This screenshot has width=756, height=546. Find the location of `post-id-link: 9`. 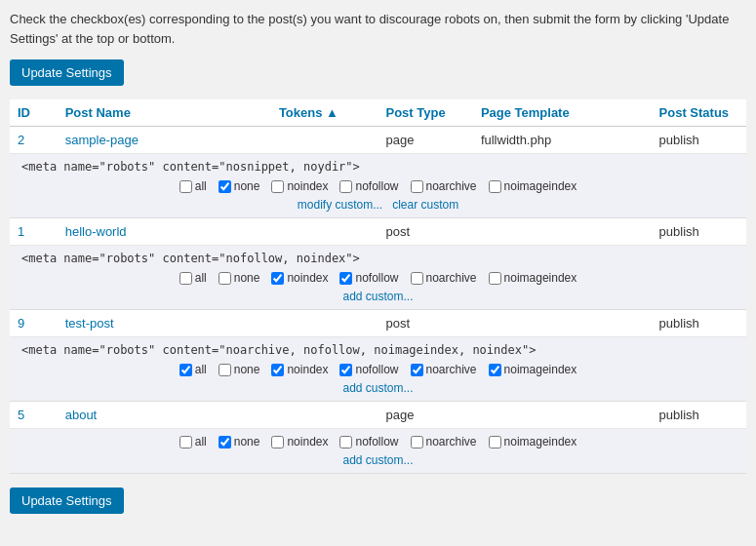

post-id-link: 9 is located at coordinates (21, 324).